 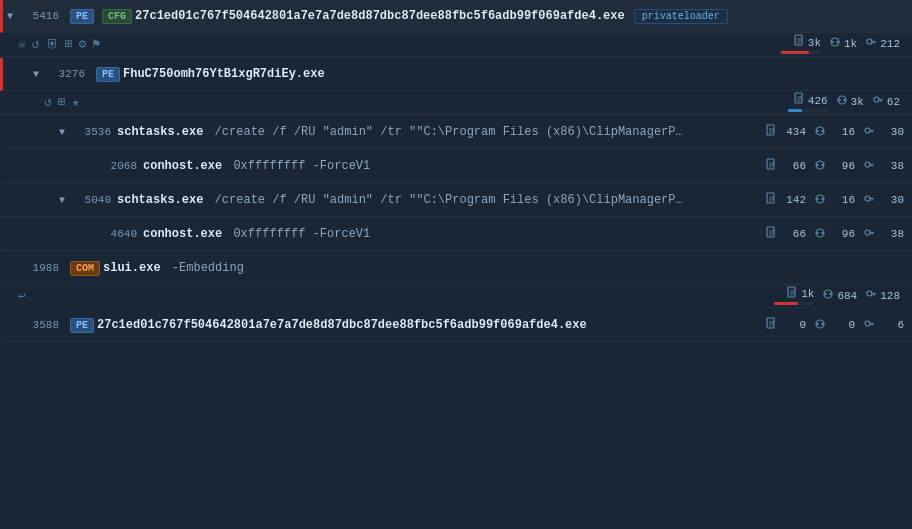 What do you see at coordinates (118, 166) in the screenshot?
I see `pid-2068: 2068` at bounding box center [118, 166].